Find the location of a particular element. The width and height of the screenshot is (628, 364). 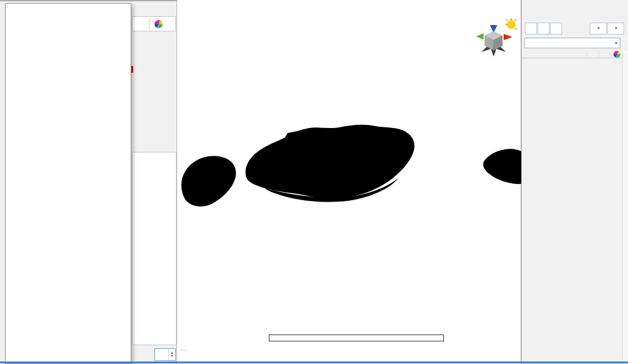

sort-layers-button: ▼ is located at coordinates (598, 29).